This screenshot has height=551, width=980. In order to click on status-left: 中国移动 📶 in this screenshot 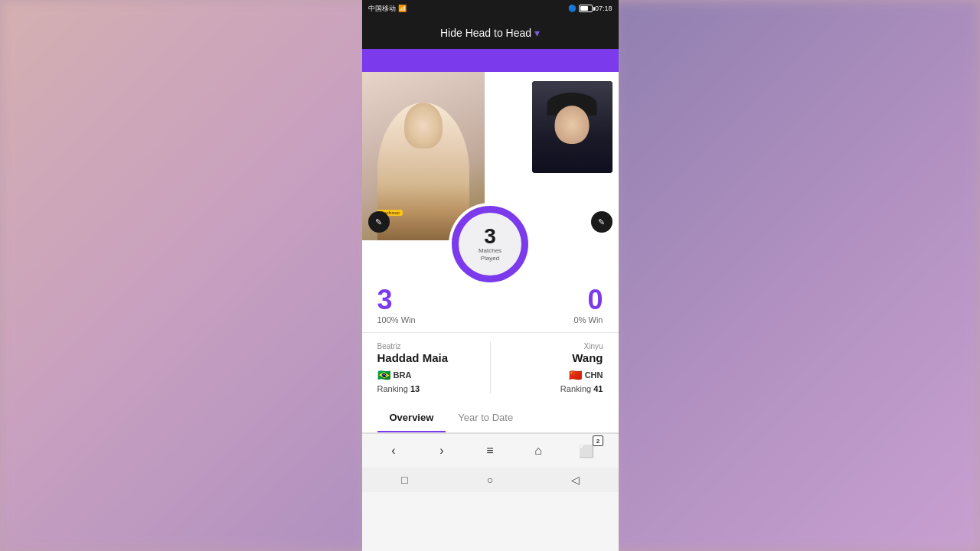, I will do `click(387, 9)`.